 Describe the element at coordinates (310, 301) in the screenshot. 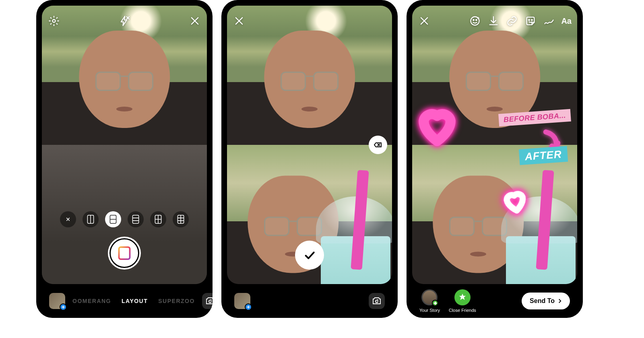

I see `bottom-bar: +` at that location.